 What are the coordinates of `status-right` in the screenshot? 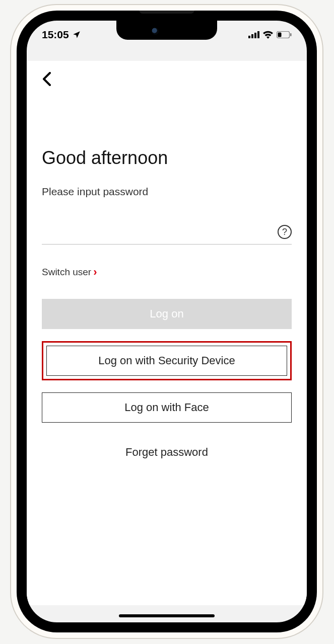 It's located at (270, 35).